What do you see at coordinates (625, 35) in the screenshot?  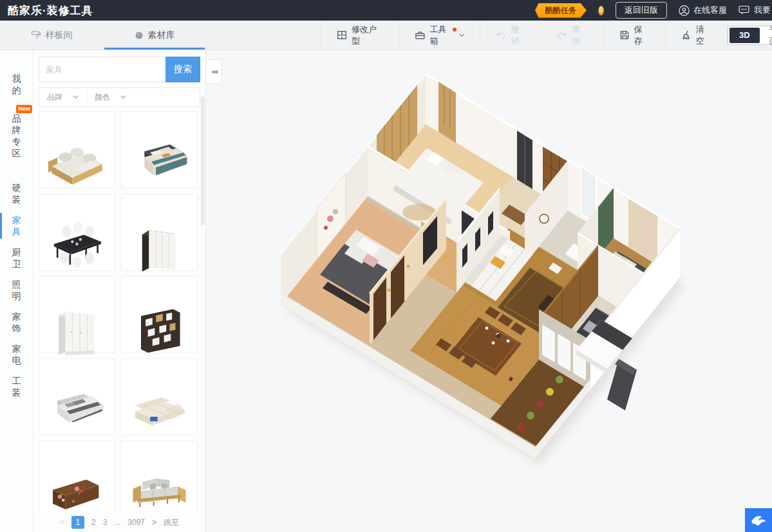 I see `save-icon` at bounding box center [625, 35].